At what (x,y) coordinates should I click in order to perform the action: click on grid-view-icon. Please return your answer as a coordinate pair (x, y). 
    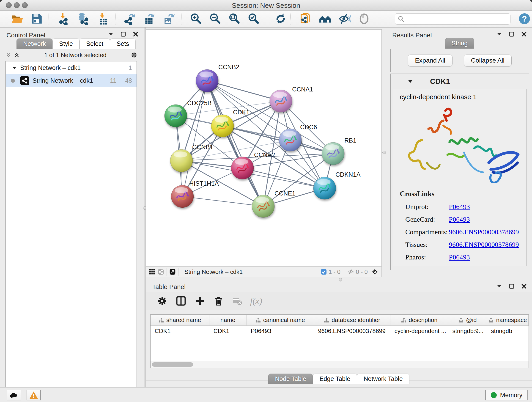
    Looking at the image, I should click on (152, 272).